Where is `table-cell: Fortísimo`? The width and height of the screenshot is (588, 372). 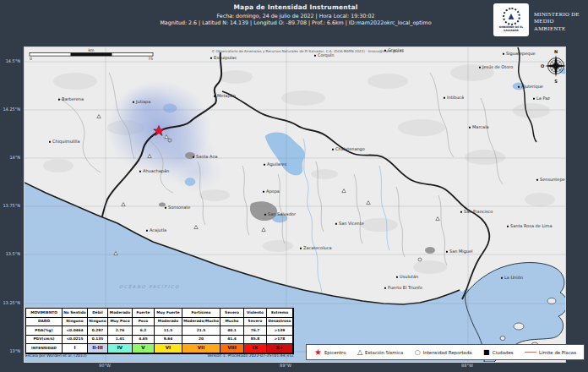
table-cell: Fortísimo is located at coordinates (201, 313).